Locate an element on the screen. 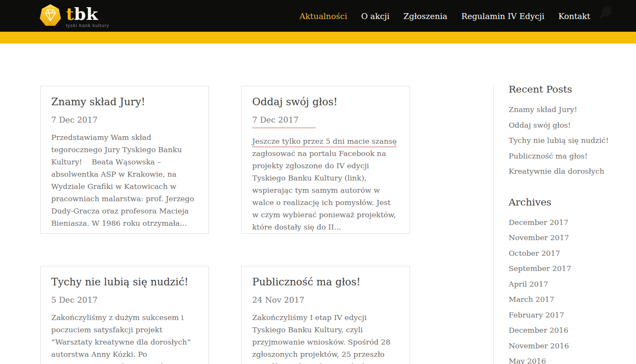 The image size is (636, 364). post-excerpt: Zakończyliśmy z dużym sukcesem i poczuci… is located at coordinates (124, 338).